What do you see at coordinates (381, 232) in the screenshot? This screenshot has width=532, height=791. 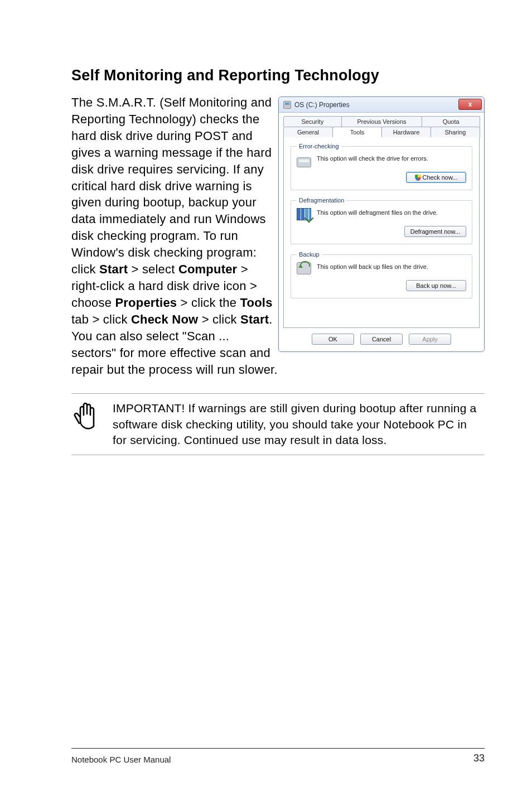 I see `tab-panel-tools: Error-checking This option will check th…` at bounding box center [381, 232].